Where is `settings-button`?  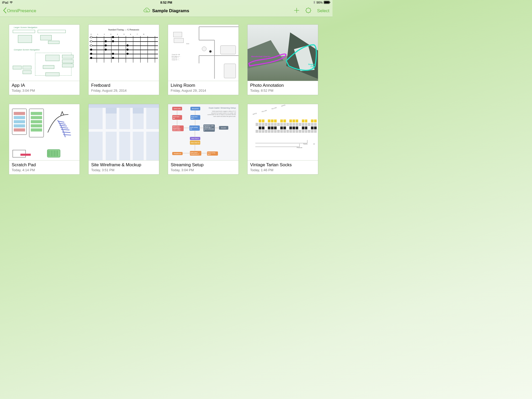 settings-button is located at coordinates (308, 11).